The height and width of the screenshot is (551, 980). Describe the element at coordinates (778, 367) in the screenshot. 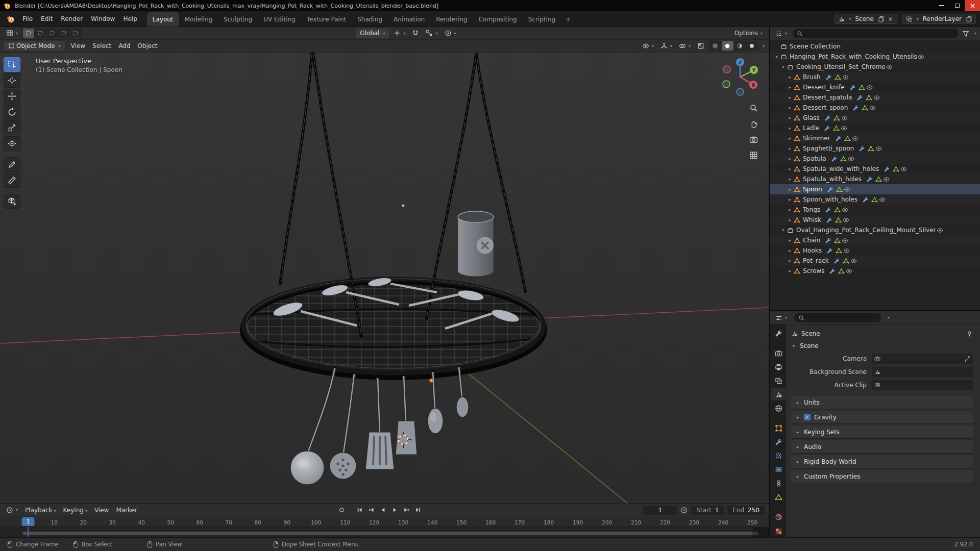

I see `properties-tab-output` at that location.